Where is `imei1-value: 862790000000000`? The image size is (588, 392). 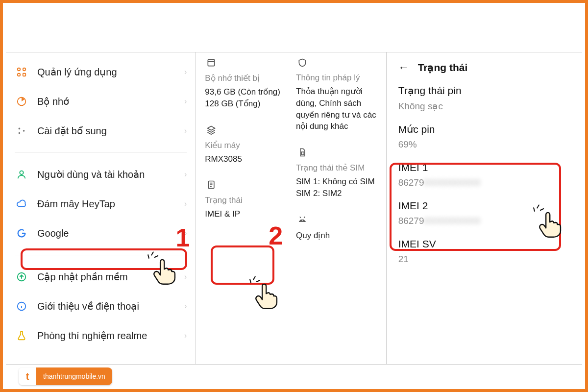 imei1-value: 862790000000000 is located at coordinates (484, 183).